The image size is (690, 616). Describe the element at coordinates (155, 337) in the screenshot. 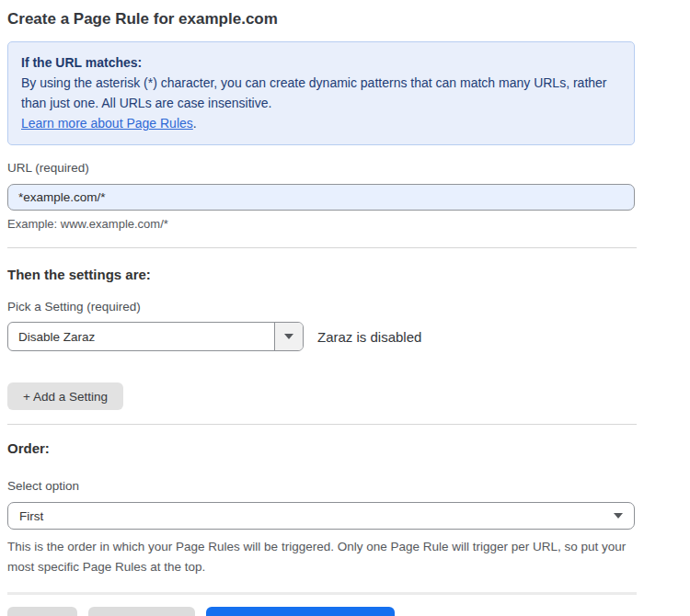

I see `setting-select: Disable Zaraz` at that location.